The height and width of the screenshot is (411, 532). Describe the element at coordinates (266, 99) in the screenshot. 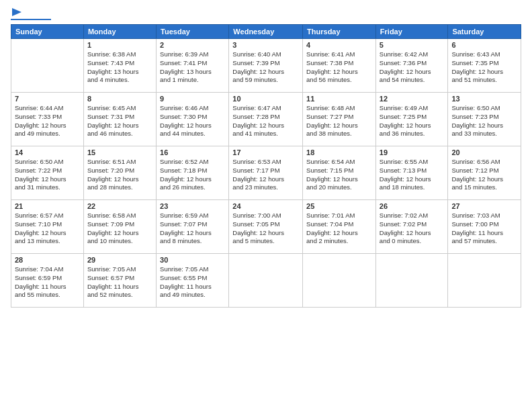

I see `day-number: 10` at that location.